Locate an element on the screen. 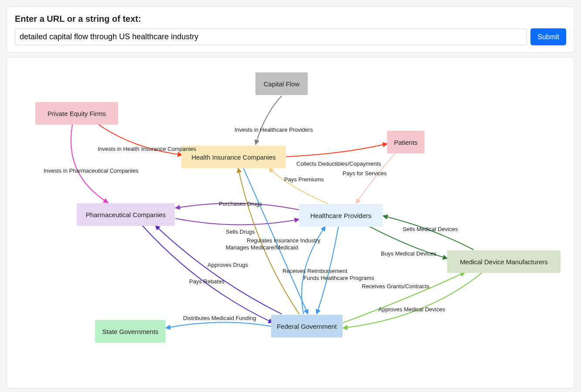 Image resolution: width=581 pixels, height=392 pixels. node-private-equity: Private Equity Firms is located at coordinates (77, 113).